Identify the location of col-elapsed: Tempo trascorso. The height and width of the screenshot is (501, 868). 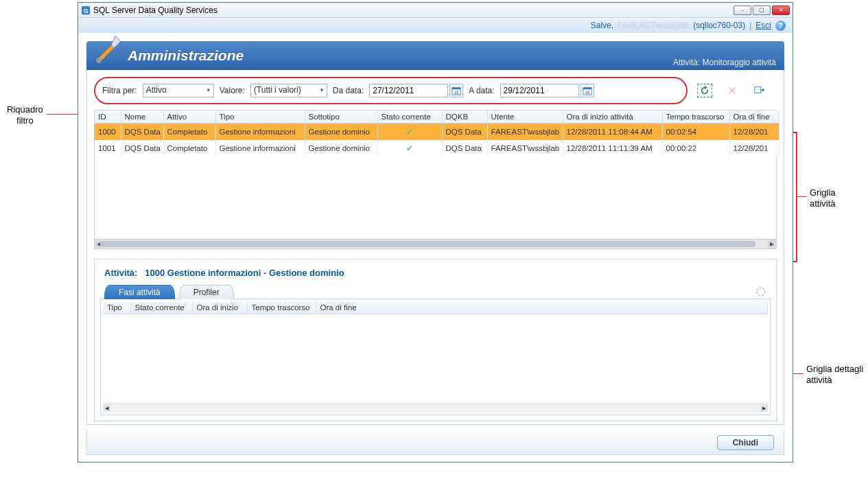
(696, 117).